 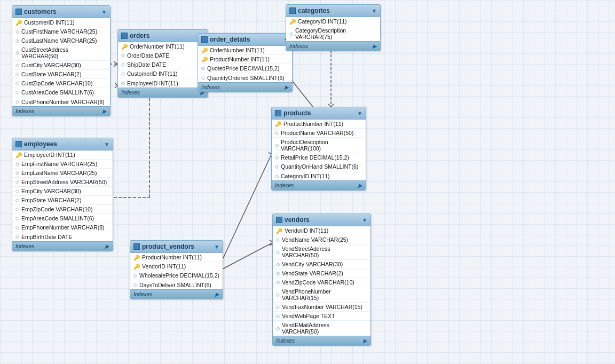 What do you see at coordinates (41, 12) in the screenshot?
I see `table-name-customers: customers` at bounding box center [41, 12].